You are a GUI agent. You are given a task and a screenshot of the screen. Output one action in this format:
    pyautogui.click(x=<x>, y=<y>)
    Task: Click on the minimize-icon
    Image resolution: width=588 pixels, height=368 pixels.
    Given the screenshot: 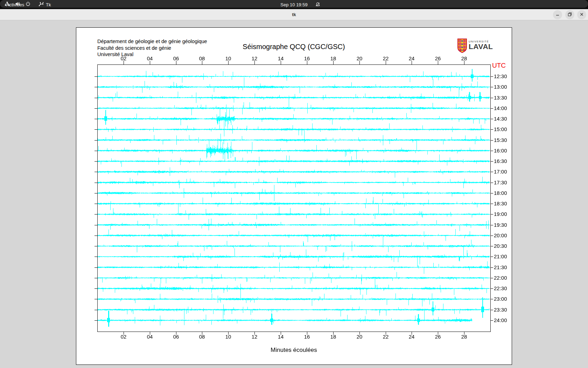 What is the action you would take?
    pyautogui.click(x=558, y=15)
    